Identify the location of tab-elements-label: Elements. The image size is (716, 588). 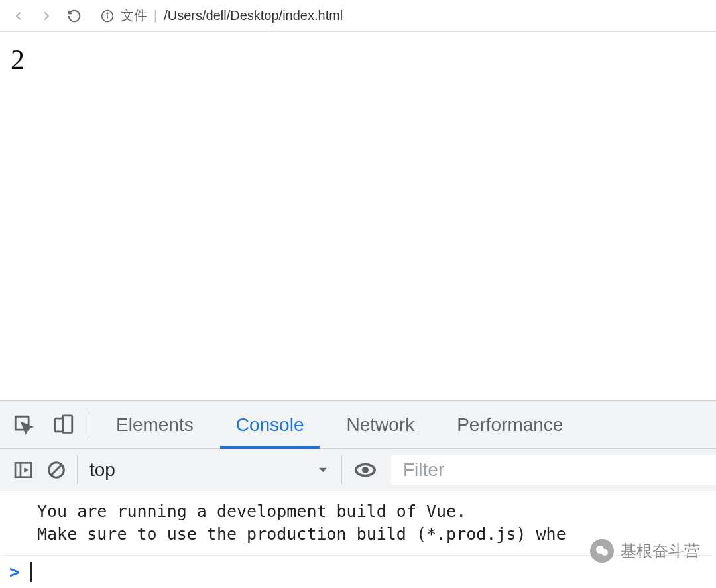
(155, 425).